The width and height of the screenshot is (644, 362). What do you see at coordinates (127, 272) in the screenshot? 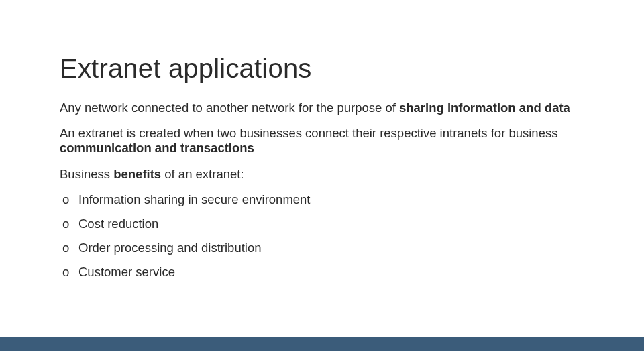
I see `list-item-label: Customer service` at bounding box center [127, 272].